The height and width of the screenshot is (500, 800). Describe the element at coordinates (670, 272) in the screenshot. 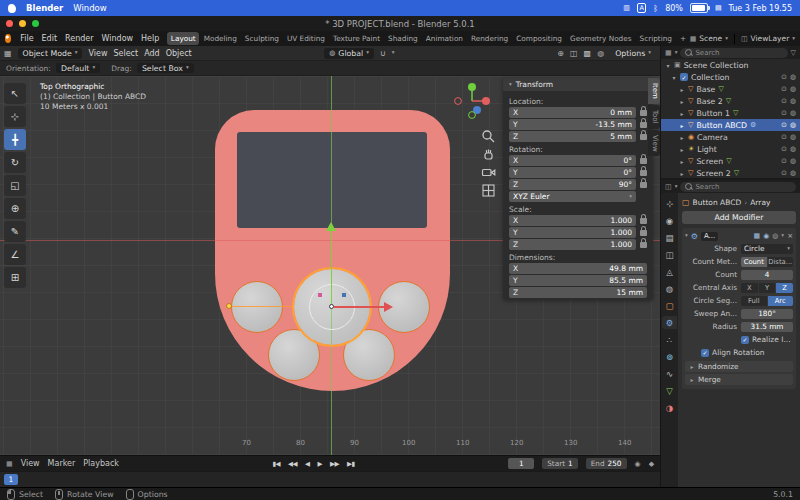

I see `properties-tab-scene: ◬` at that location.